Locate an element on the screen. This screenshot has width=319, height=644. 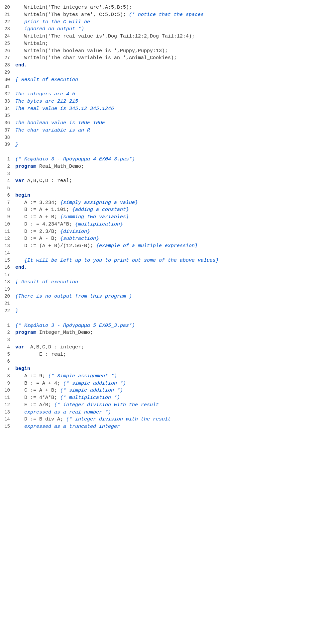
line: 1(* Κεφάλαιο 3 - Πρόγραμμα 4 EX04_3.pas*… is located at coordinates (160, 159).